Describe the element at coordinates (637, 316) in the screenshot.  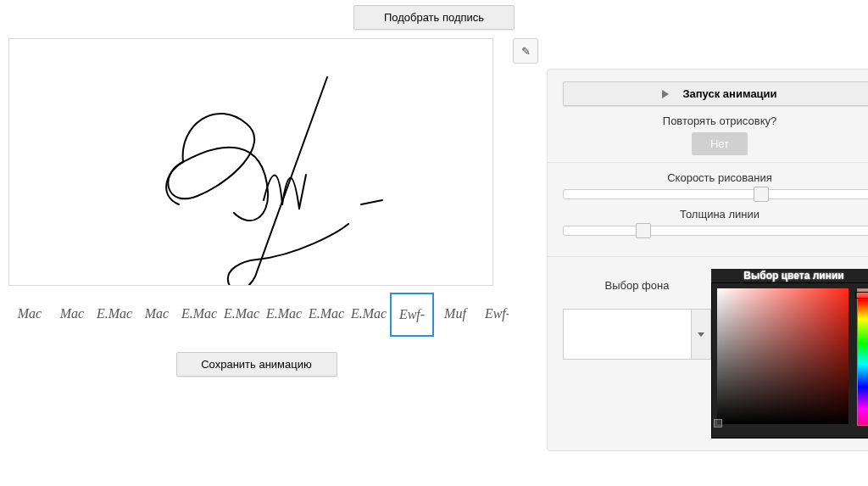
I see `bg-picker-column: Выбор фона` at that location.